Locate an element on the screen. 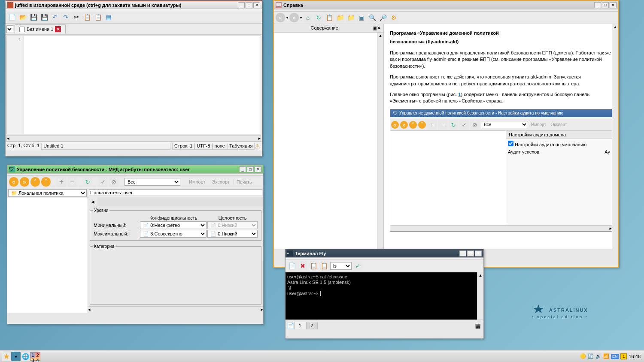 The height and width of the screenshot is (362, 644). taskbar: ★ ▪ 🌐 1234 🟡 🔄 🔊 📶 EN 1 16:48 is located at coordinates (322, 356).